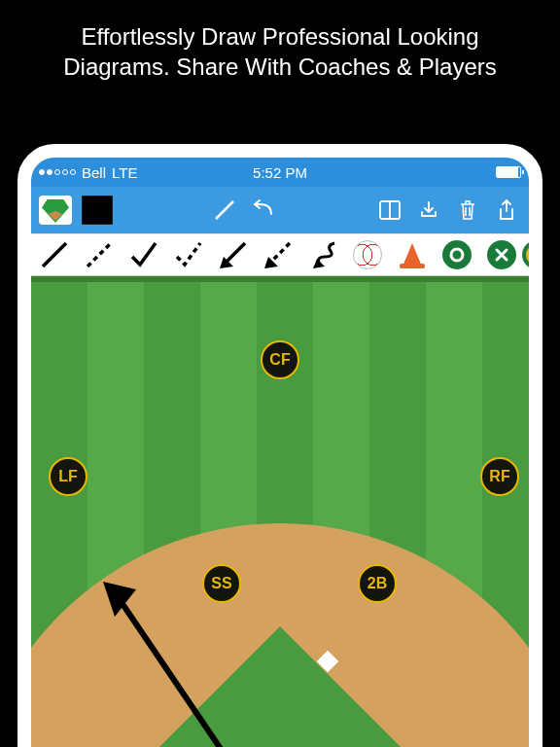 Image resolution: width=560 pixels, height=747 pixels. What do you see at coordinates (429, 210) in the screenshot?
I see `download-icon` at bounding box center [429, 210].